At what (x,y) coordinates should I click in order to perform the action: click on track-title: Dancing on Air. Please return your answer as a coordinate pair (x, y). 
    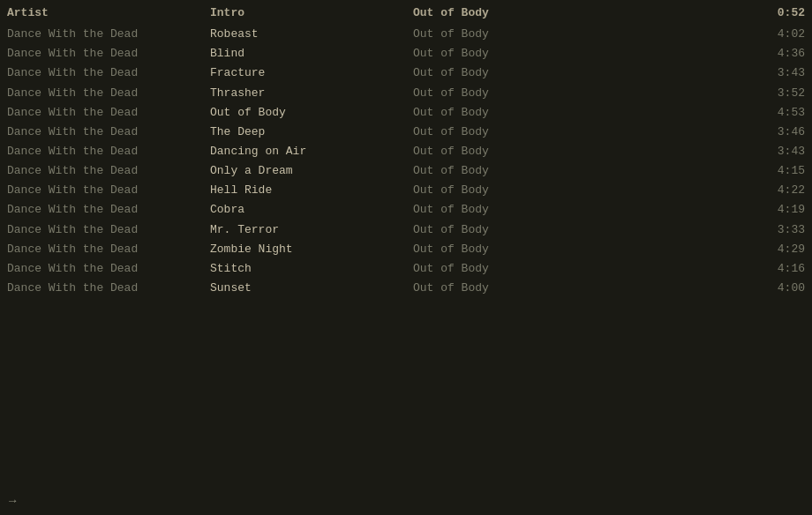
    Looking at the image, I should click on (312, 152).